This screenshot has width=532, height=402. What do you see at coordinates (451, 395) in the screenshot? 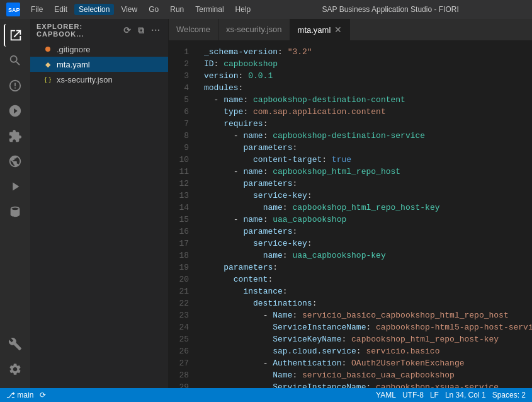
I see `status-bar-right: YAML UTF-8 LF Ln 34, Col 1 Spaces: 2` at bounding box center [451, 395].